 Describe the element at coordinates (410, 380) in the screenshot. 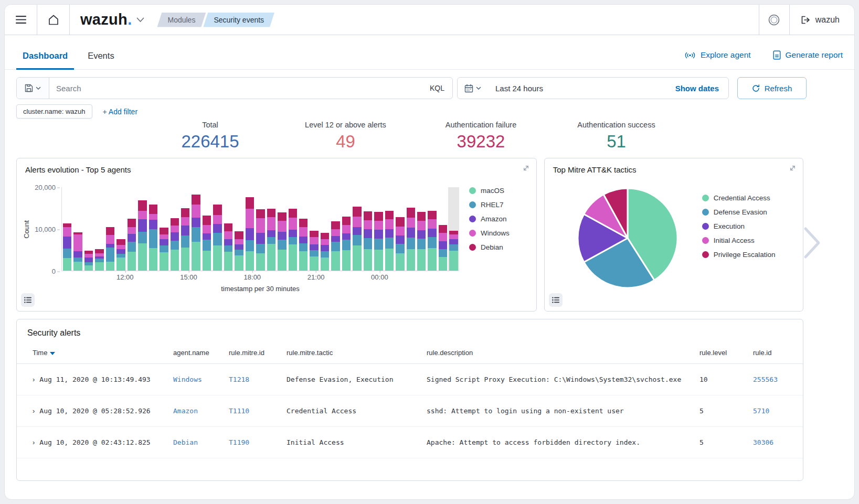

I see `alert-row: ›Aug 11, 2020 @ 10:13:49.493WindowsT1218…` at that location.